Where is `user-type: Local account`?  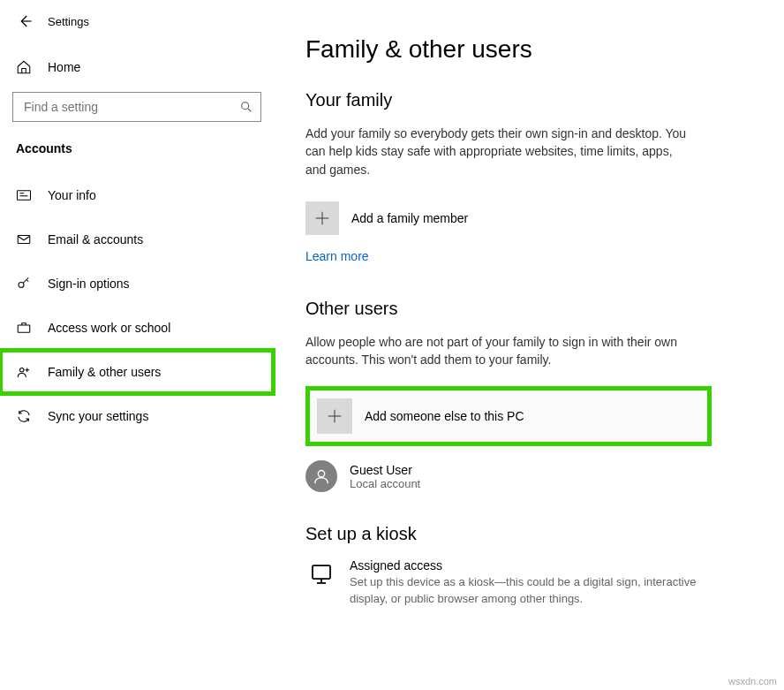
user-type: Local account is located at coordinates (385, 484).